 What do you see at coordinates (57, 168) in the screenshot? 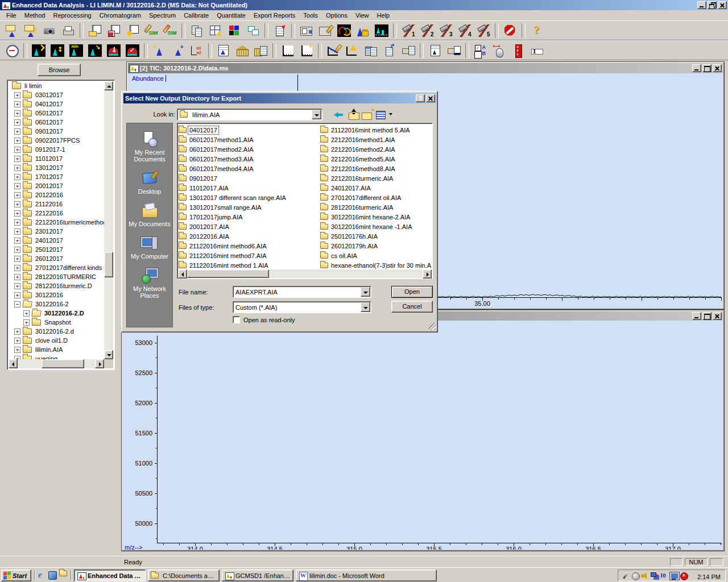
I see `tree-item-13012017: +13012017` at bounding box center [57, 168].